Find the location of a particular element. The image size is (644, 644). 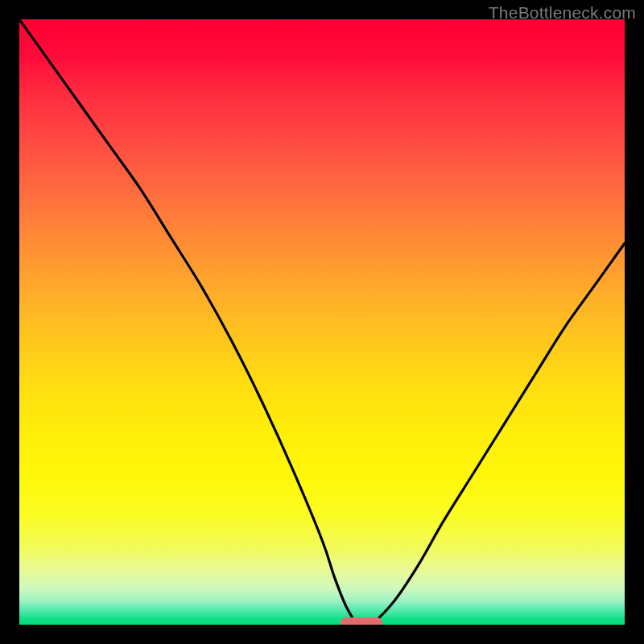

minimum-marker is located at coordinates (362, 621).